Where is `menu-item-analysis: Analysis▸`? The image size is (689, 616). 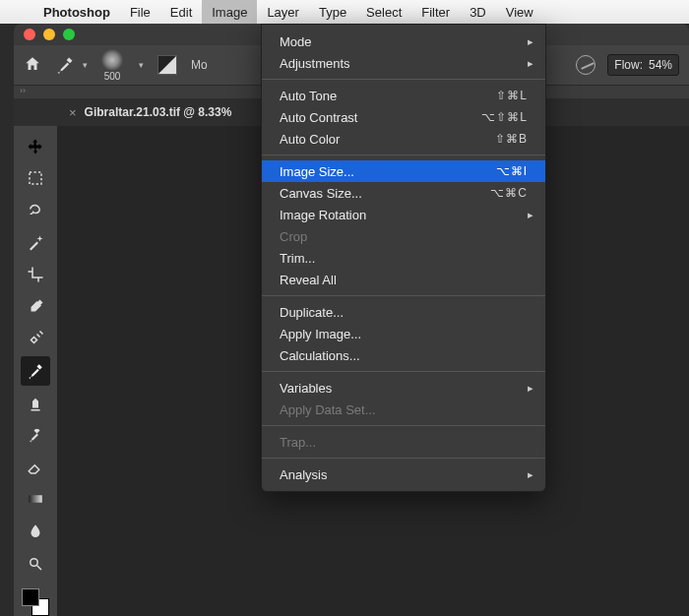
menu-item-analysis: Analysis▸ is located at coordinates (404, 474).